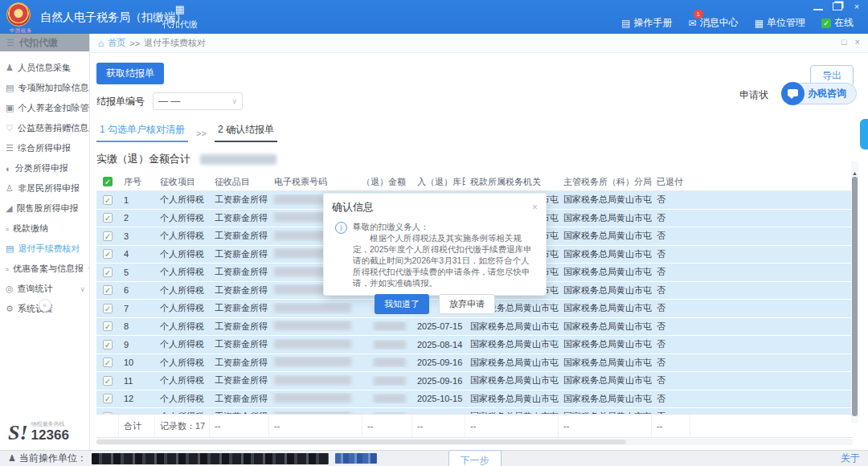 The height and width of the screenshot is (466, 868). What do you see at coordinates (858, 42) in the screenshot?
I see `inner-close-button: ×` at bounding box center [858, 42].